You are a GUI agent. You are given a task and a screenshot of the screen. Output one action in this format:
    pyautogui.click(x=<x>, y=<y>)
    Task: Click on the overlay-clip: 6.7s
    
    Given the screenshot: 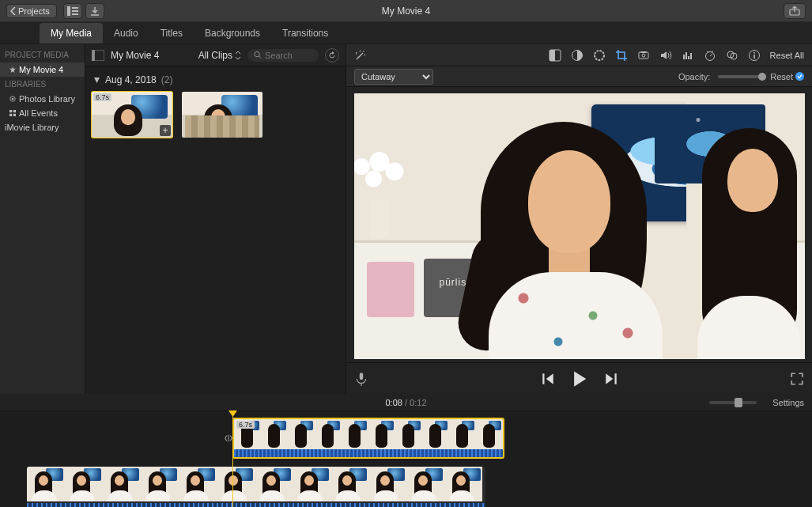 What is the action you would take?
    pyautogui.click(x=368, y=438)
    